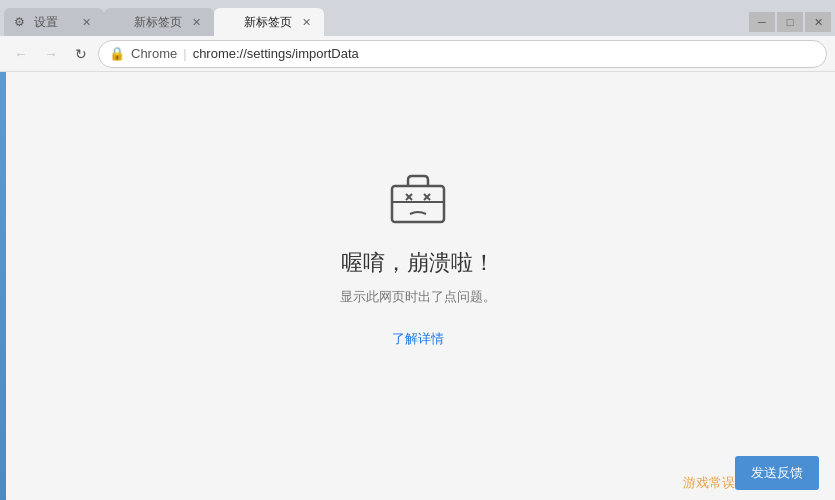 Image resolution: width=835 pixels, height=500 pixels. What do you see at coordinates (792, 22) in the screenshot?
I see `window-controls: ─ □ ✕` at bounding box center [792, 22].